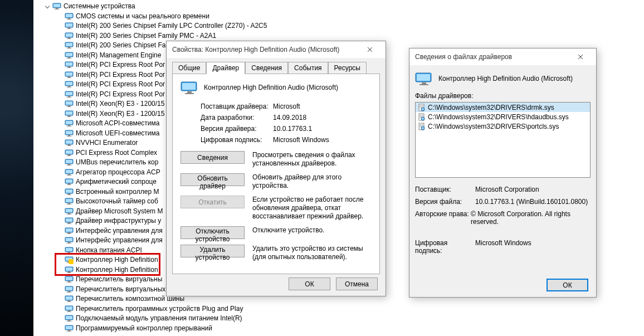  I want to click on tree-item-label: Программируемый контроллер прерываний, so click(144, 328).